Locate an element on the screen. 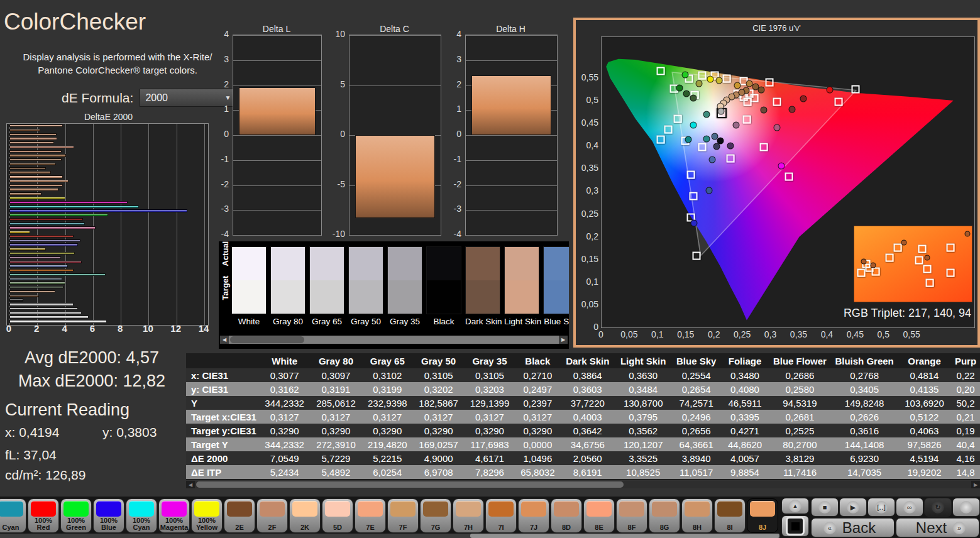 This screenshot has width=980, height=538. patch-button-7h: 7H is located at coordinates (468, 515).